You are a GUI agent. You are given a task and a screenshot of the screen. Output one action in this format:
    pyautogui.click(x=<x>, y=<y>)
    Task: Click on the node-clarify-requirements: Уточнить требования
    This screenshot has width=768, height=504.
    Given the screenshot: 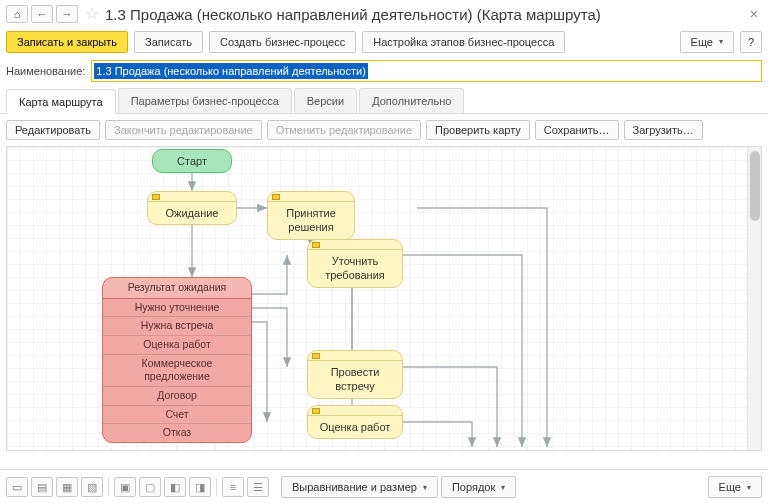 What is the action you would take?
    pyautogui.click(x=355, y=264)
    